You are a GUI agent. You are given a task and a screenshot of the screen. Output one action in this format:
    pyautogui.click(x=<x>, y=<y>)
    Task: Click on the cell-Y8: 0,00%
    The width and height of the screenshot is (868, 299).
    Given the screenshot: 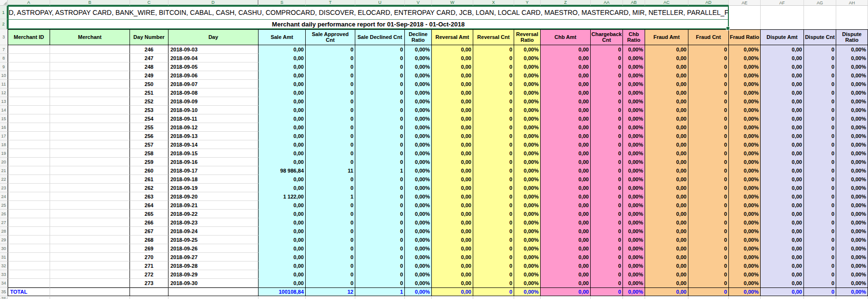 What is the action you would take?
    pyautogui.click(x=528, y=58)
    